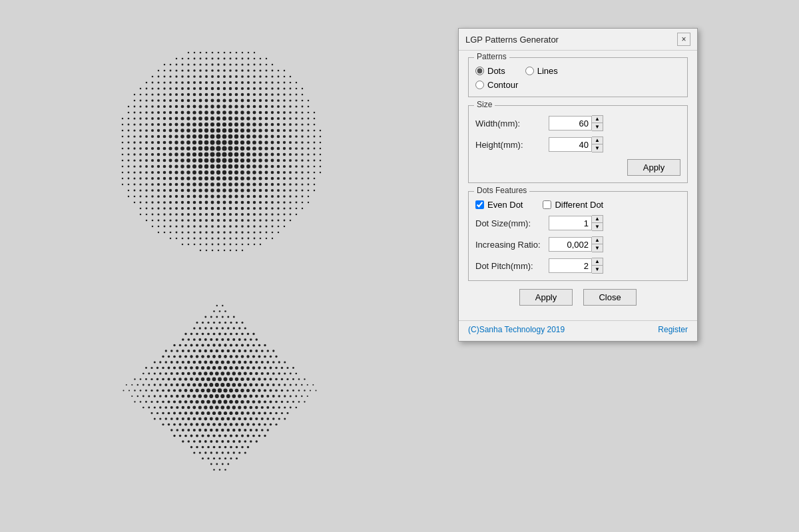 This screenshot has height=532, width=799. What do you see at coordinates (497, 85) in the screenshot?
I see `radio-contour: Contour` at bounding box center [497, 85].